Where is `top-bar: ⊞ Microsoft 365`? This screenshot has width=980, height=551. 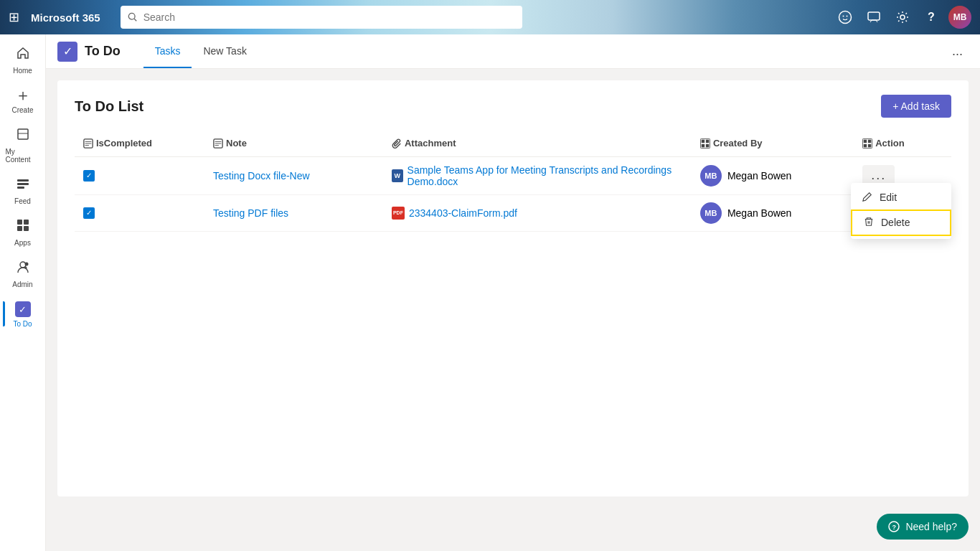
top-bar: ⊞ Microsoft 365 is located at coordinates (490, 17).